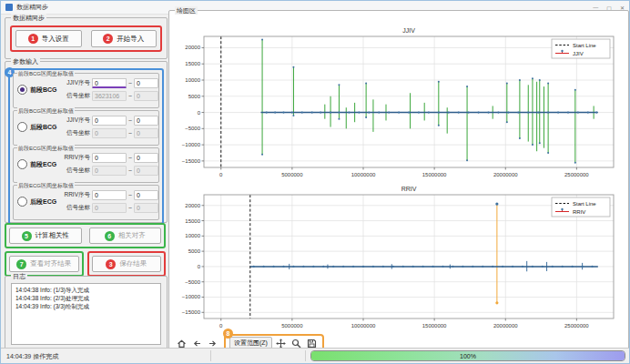 This screenshot has height=364, width=630. Describe the element at coordinates (146, 96) in the screenshot. I see `front-bcg-coord-max-input` at that location.